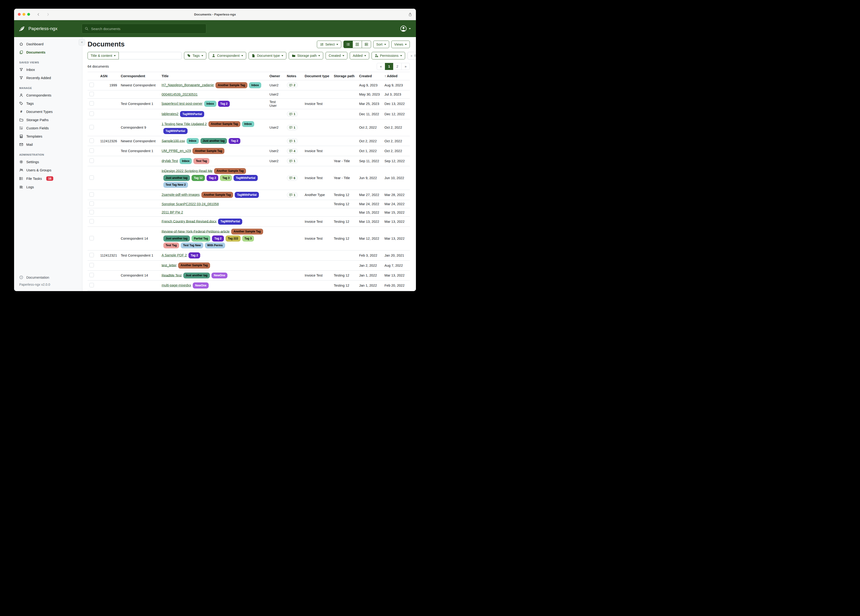  Describe the element at coordinates (214, 76) in the screenshot. I see `column-header-title: Title` at that location.